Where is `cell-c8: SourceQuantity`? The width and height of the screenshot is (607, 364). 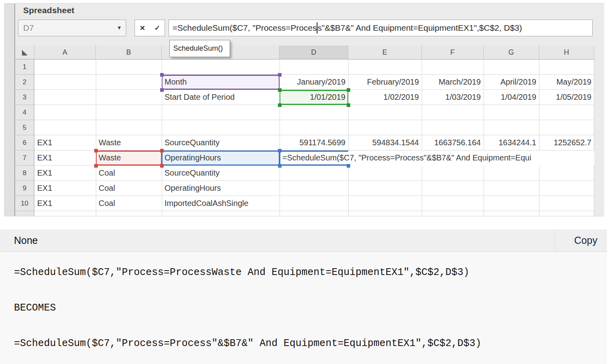 cell-c8: SourceQuantity is located at coordinates (220, 173).